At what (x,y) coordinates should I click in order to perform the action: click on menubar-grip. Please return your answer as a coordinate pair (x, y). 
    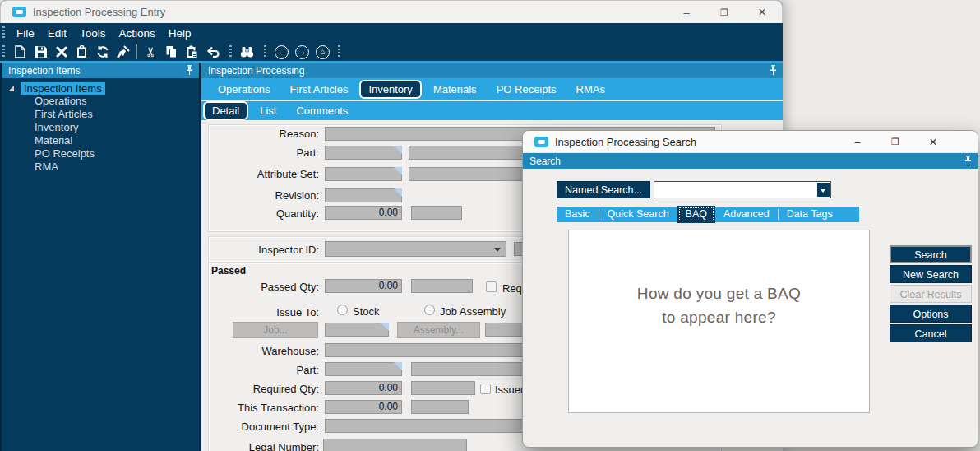
    Looking at the image, I should click on (3, 33).